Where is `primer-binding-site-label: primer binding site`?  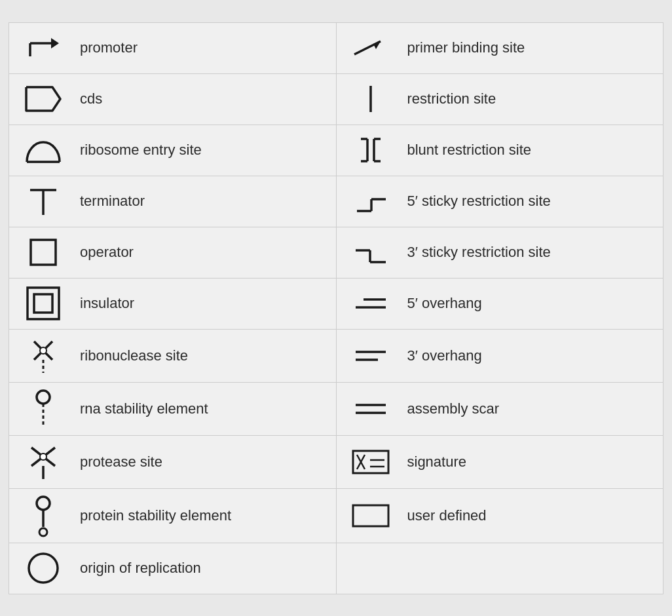
primer-binding-site-label: primer binding site is located at coordinates (466, 48).